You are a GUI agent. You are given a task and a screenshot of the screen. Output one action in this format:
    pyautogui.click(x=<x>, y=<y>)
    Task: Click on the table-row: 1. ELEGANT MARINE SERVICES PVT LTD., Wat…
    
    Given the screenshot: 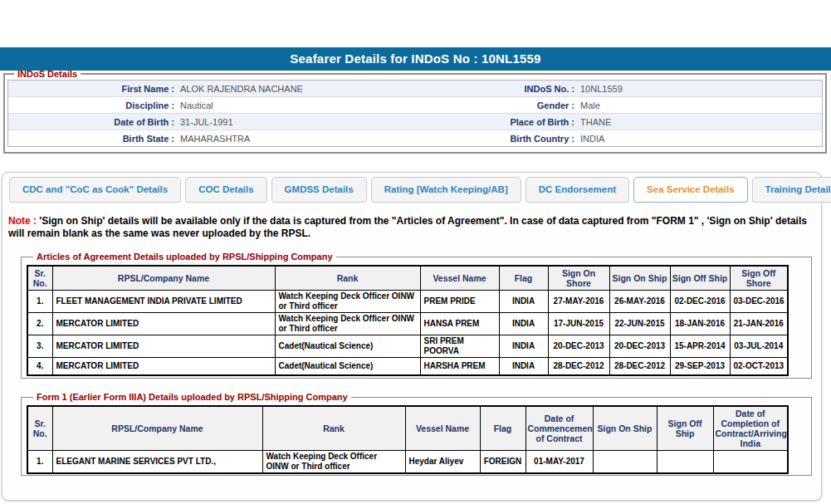 What is the action you would take?
    pyautogui.click(x=408, y=462)
    